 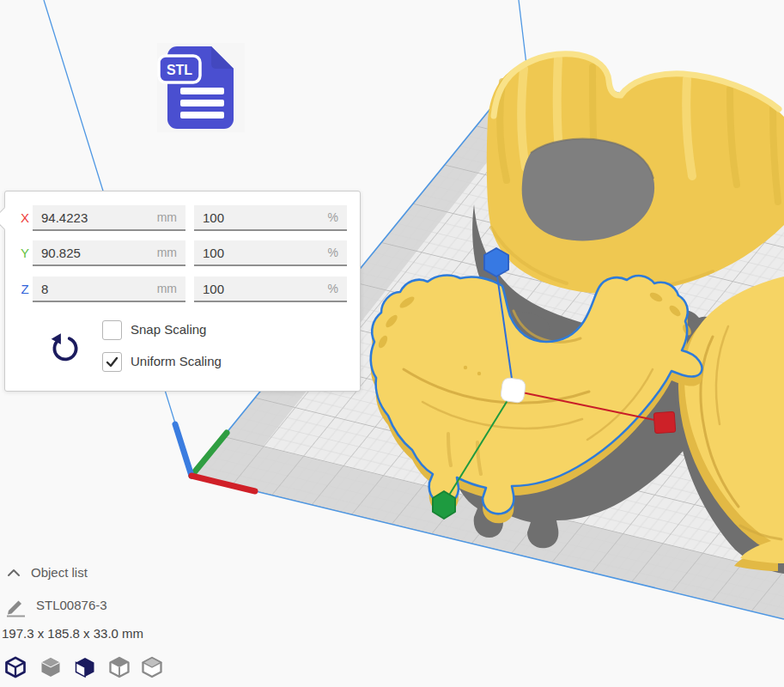 I want to click on cube-solid-gray-icon, so click(x=51, y=668).